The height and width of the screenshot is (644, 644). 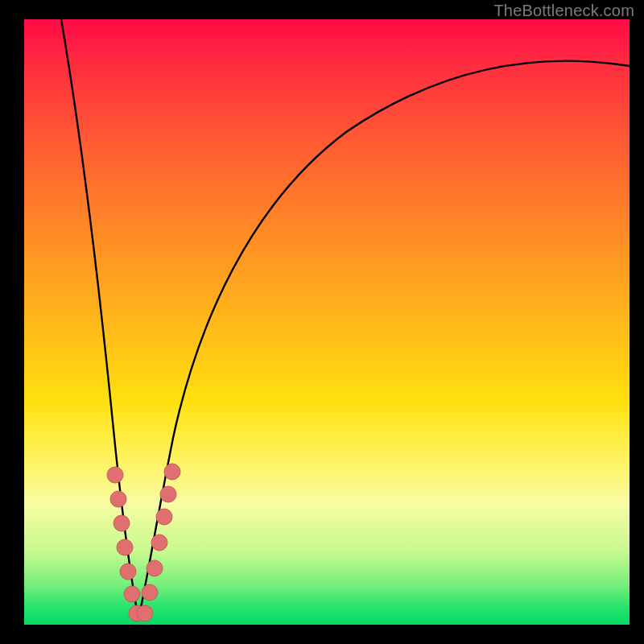 What do you see at coordinates (143, 543) in the screenshot?
I see `marker-cluster` at bounding box center [143, 543].